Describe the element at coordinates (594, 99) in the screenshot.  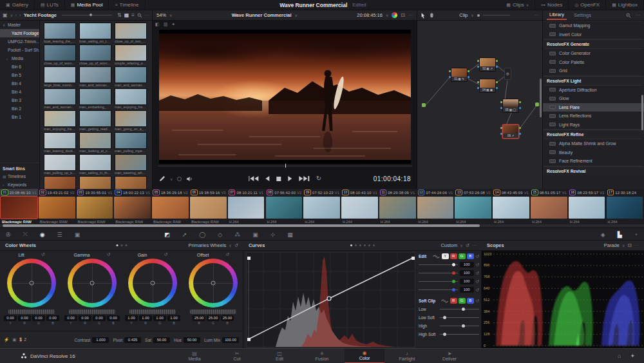
I see `fx-item-glow: Glow` at that location.